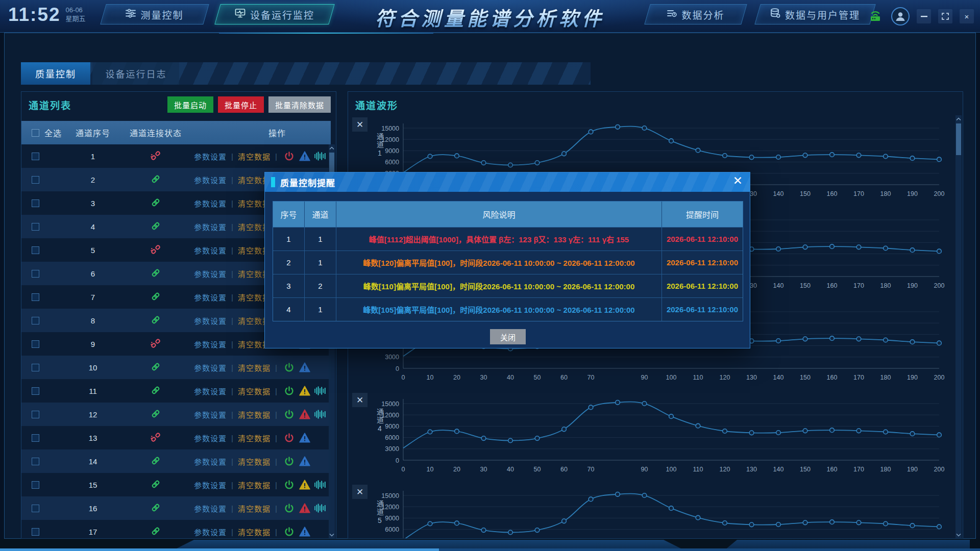 Image resolution: width=980 pixels, height=551 pixels. What do you see at coordinates (241, 105) in the screenshot?
I see `batch-stop-button: 批量停止` at bounding box center [241, 105].